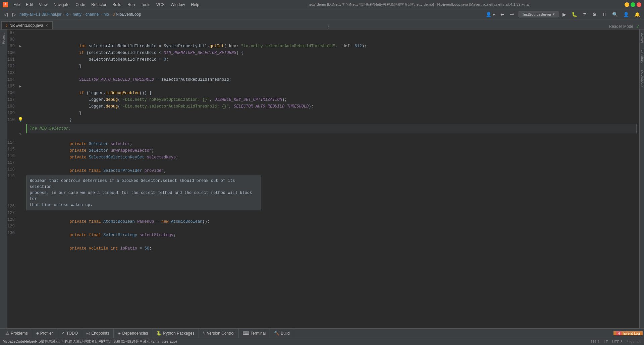  What do you see at coordinates (638, 26) in the screenshot?
I see `reader-mode-check: ✓` at bounding box center [638, 26].